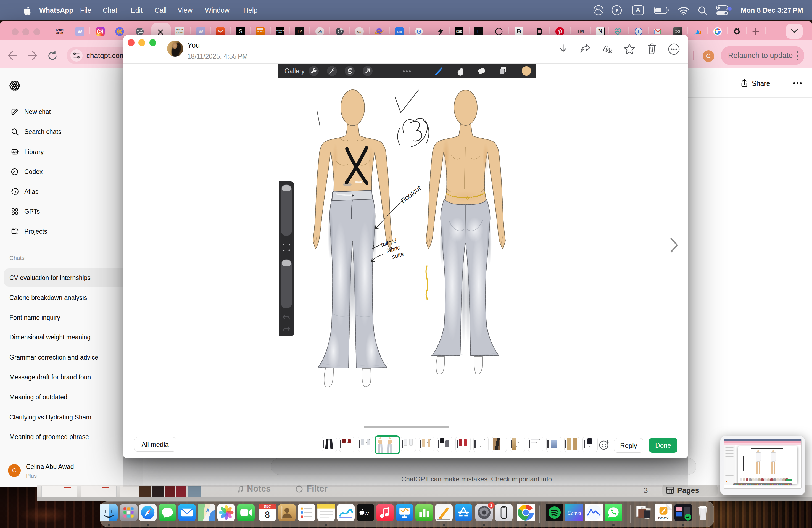 Image resolution: width=812 pixels, height=528 pixels. I want to click on svg-text: A, so click(638, 10).